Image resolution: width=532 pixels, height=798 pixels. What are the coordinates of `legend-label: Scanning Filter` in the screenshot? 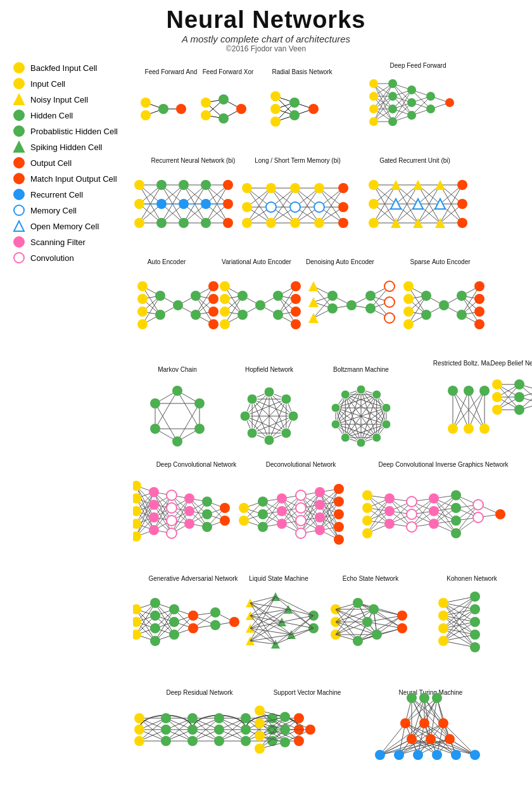 It's located at (58, 242).